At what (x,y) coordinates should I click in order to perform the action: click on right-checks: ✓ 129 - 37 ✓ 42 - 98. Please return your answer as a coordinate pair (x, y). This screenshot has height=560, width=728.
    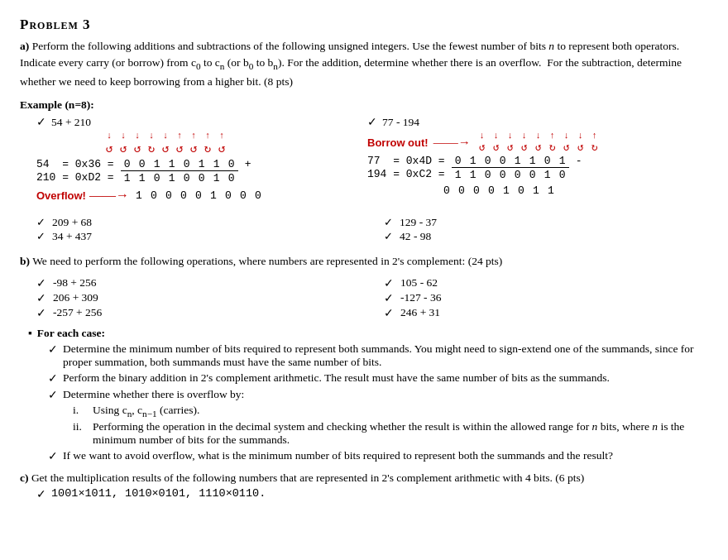
    Looking at the image, I should click on (538, 228).